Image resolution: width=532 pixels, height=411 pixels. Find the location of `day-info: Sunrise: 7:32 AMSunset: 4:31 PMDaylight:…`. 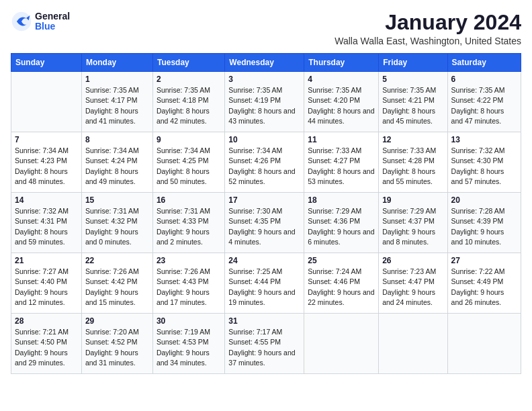

day-info: Sunrise: 7:32 AMSunset: 4:31 PMDaylight:… is located at coordinates (46, 227).